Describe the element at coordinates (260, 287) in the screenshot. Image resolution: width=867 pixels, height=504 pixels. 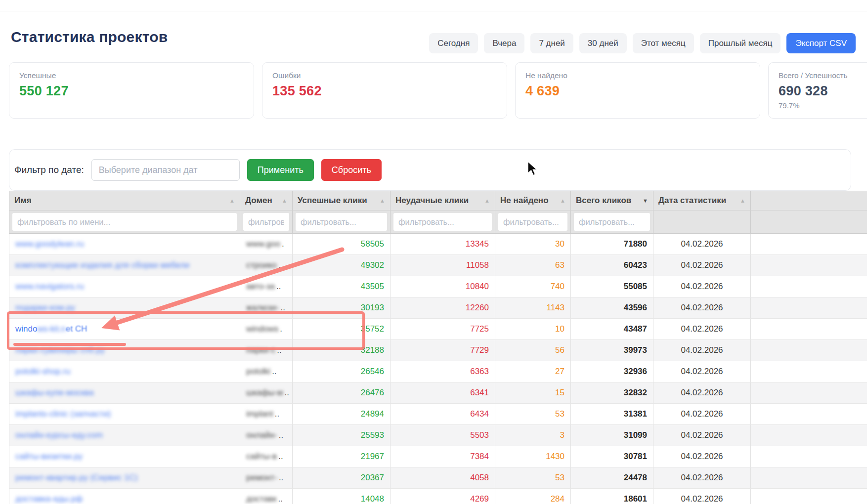
I see `domain-redacted: авто-за` at that location.